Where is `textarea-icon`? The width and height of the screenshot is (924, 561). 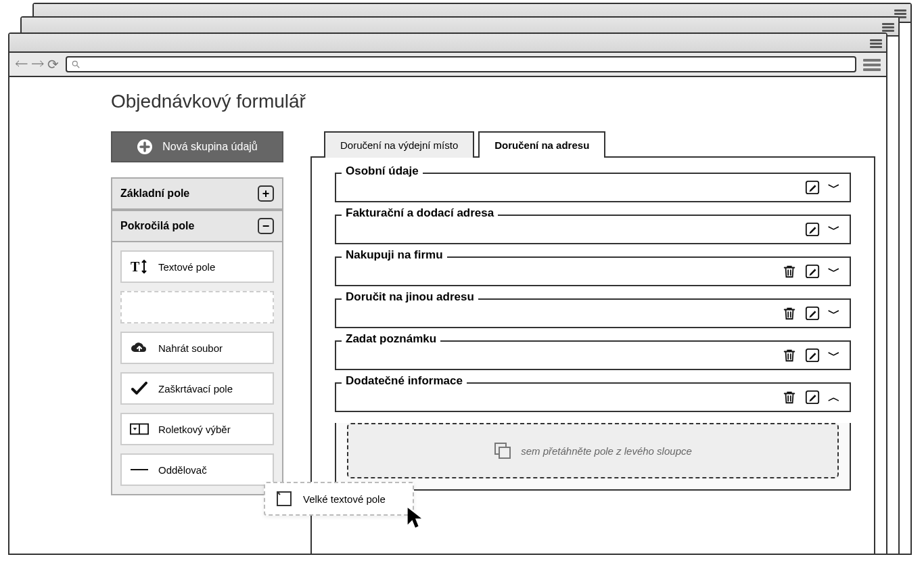
textarea-icon is located at coordinates (284, 499).